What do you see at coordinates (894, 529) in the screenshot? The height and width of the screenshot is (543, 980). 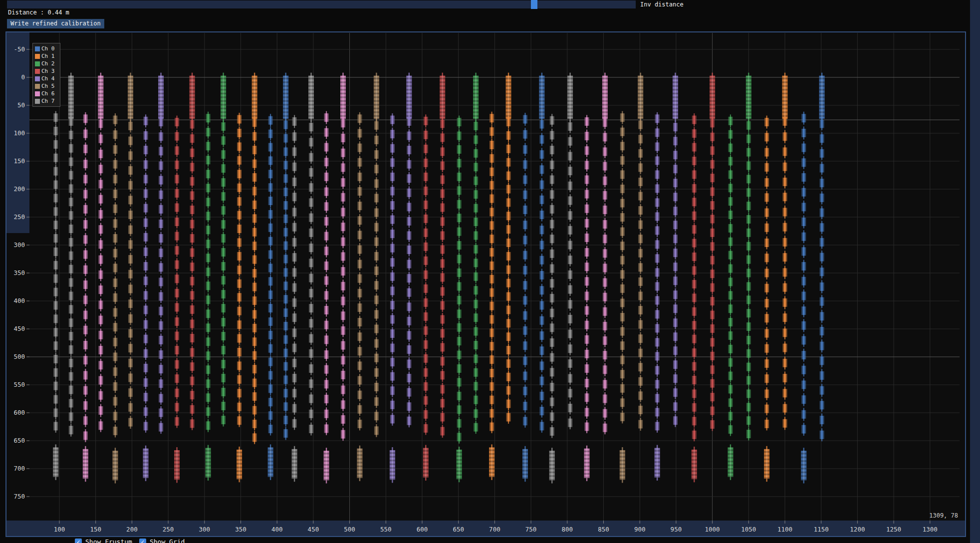 I see `svg-text: 1250` at bounding box center [894, 529].